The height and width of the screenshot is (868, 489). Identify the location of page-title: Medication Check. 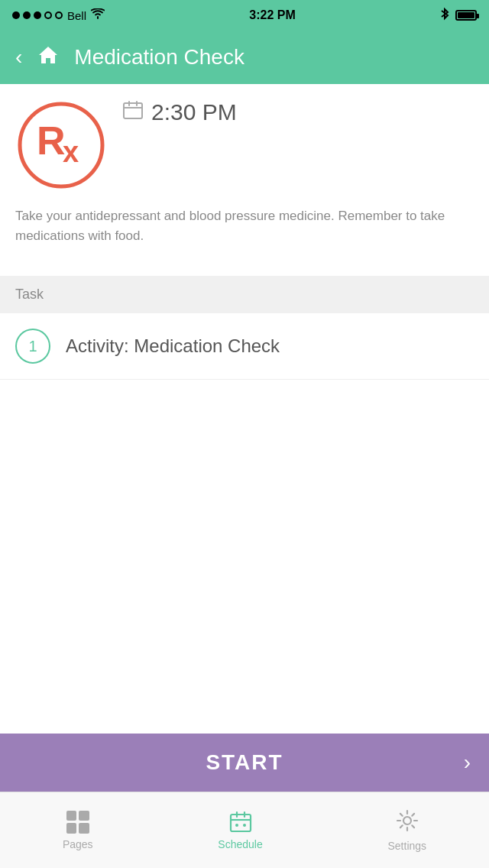
(274, 57).